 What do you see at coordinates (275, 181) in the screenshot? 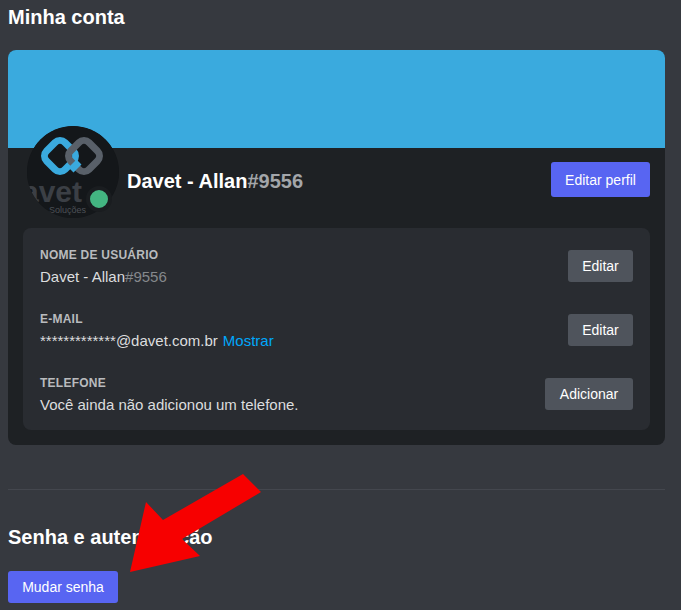
I see `discriminator-text: #9556` at bounding box center [275, 181].